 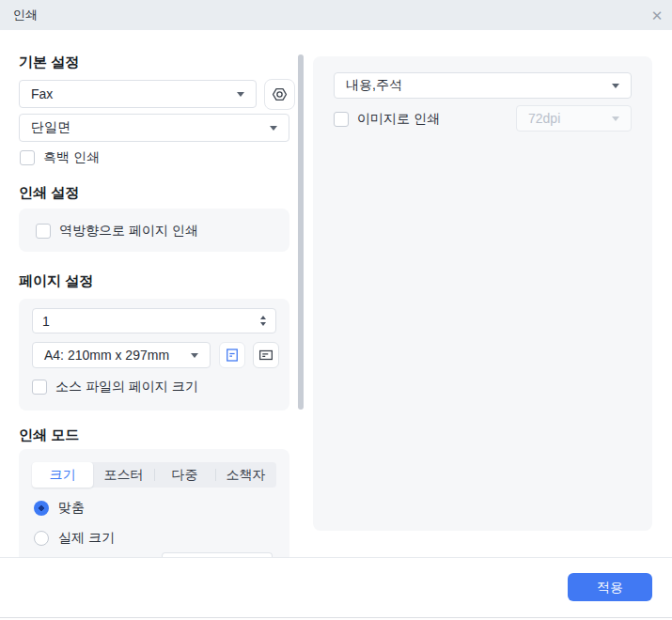 What do you see at coordinates (336, 558) in the screenshot?
I see `footer-divider` at bounding box center [336, 558].